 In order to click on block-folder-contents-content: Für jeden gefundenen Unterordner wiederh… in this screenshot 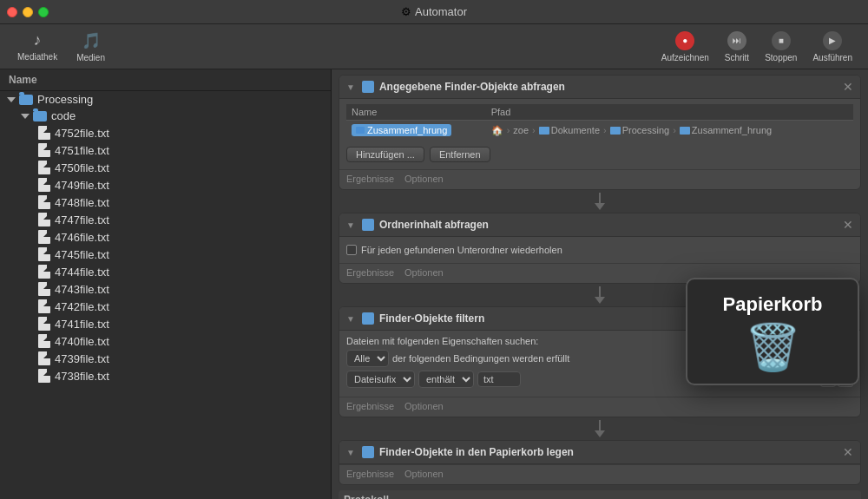, I will do `click(600, 250)`.